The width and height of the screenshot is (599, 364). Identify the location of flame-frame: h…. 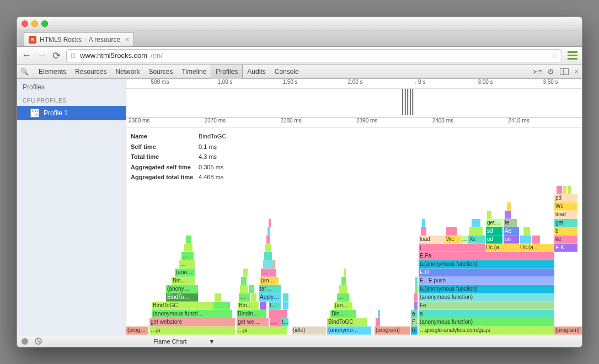
(414, 331).